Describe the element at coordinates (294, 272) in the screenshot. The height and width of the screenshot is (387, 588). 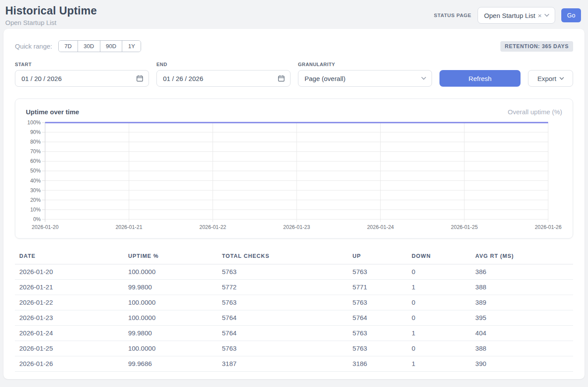
I see `table-row: 2026-01-20100.0000576357630386` at that location.